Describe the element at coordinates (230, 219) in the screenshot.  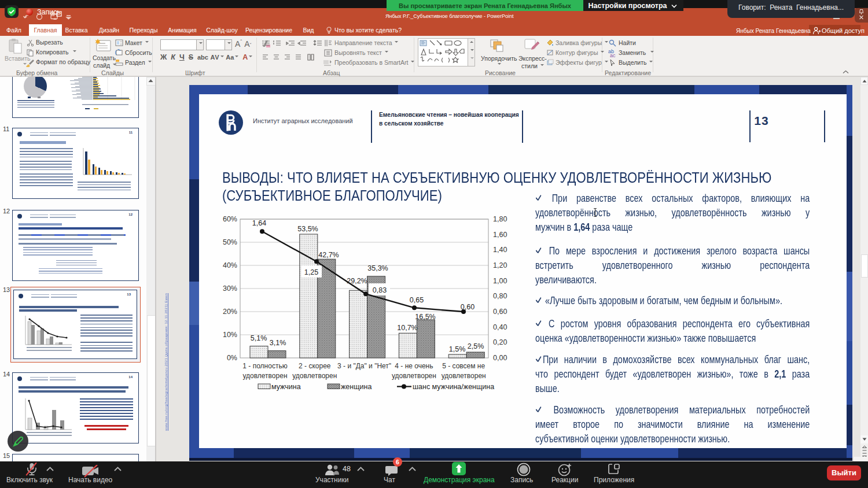
I see `svg-text: 60%` at that location.